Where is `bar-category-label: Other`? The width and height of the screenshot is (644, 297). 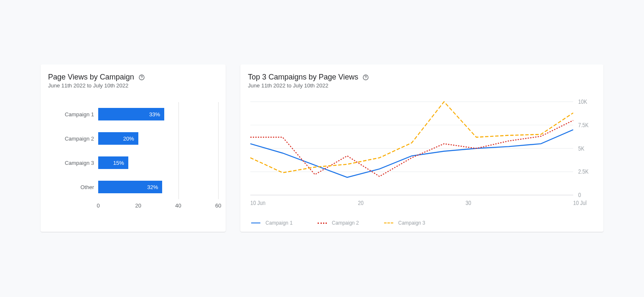
bar-category-label: Other is located at coordinates (73, 187).